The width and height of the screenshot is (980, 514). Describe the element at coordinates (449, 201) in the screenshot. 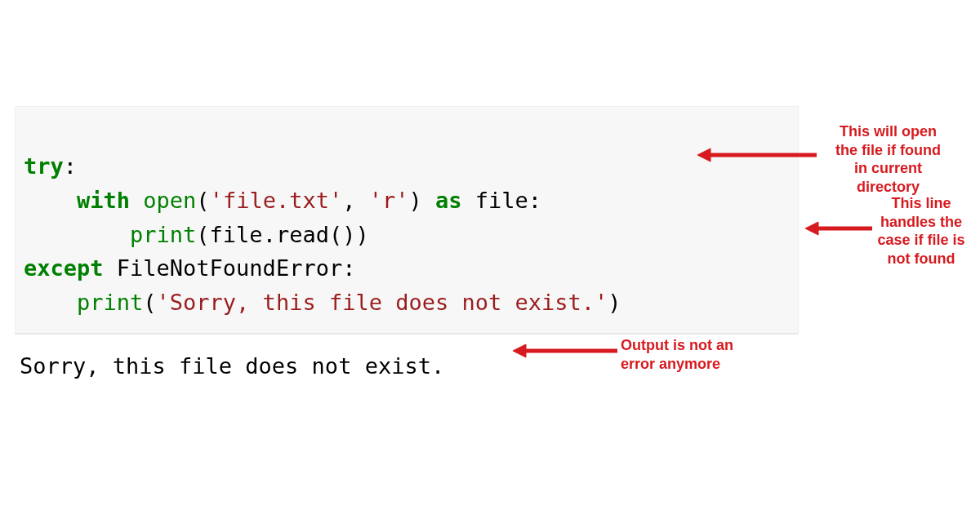

I see `keyword-as: as` at that location.